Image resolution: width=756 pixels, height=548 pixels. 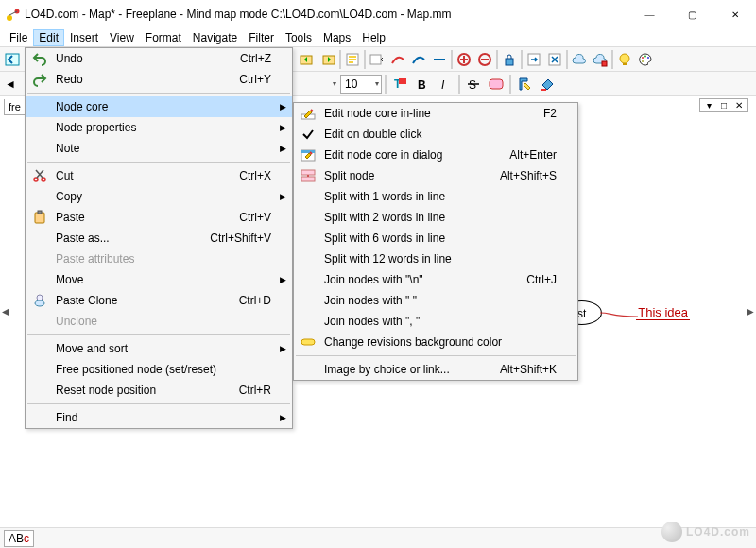 I want to click on strike-button: S, so click(x=473, y=84).